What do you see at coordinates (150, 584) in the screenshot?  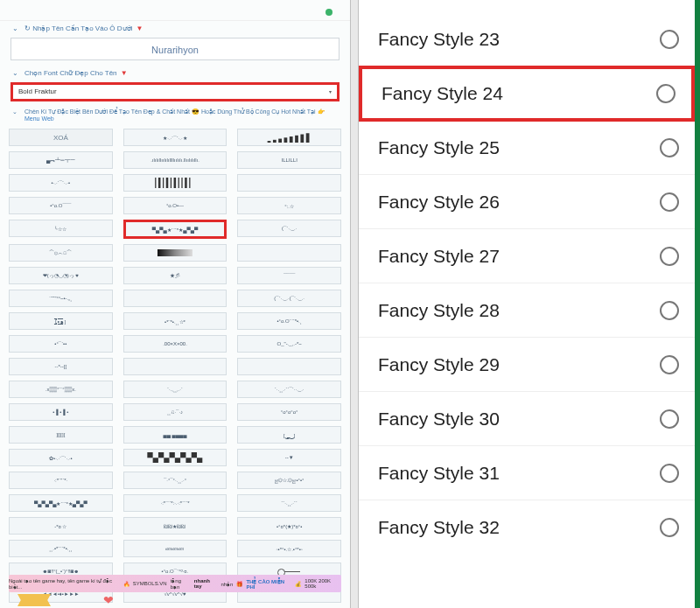 I see `promo-brand: SYMBOLS.VN` at bounding box center [150, 584].